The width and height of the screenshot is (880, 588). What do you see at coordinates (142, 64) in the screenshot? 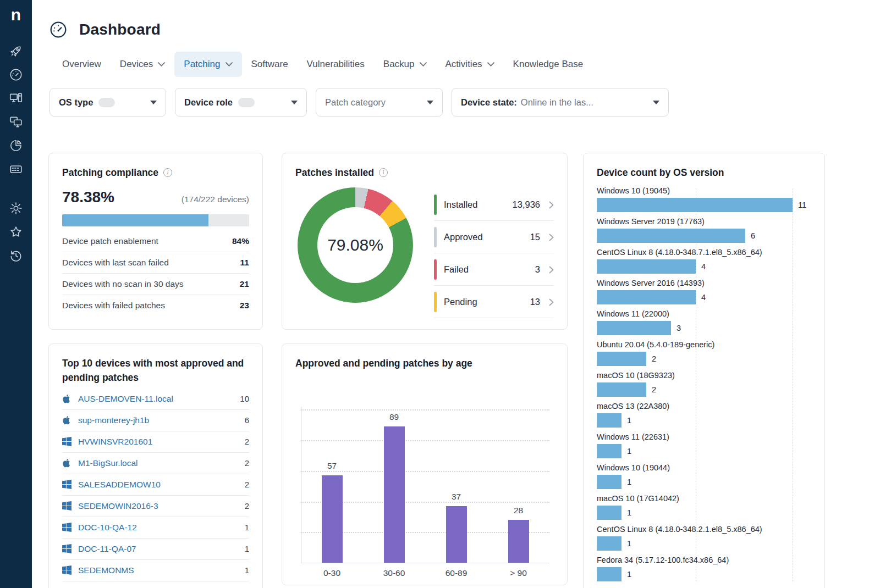
I see `tab-devices: Devices` at bounding box center [142, 64].